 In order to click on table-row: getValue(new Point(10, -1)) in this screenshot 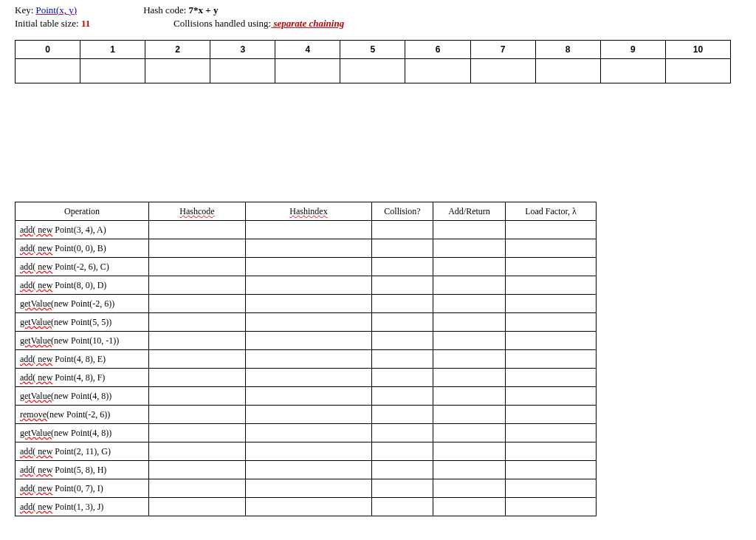, I will do `click(306, 341)`.